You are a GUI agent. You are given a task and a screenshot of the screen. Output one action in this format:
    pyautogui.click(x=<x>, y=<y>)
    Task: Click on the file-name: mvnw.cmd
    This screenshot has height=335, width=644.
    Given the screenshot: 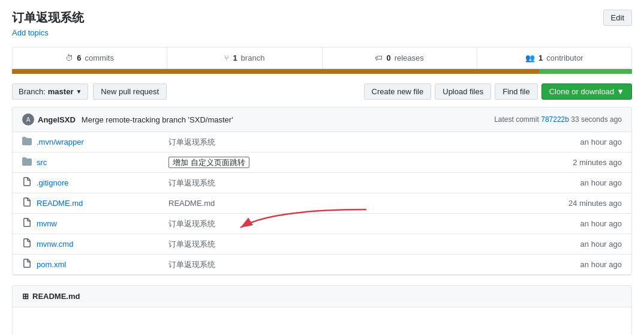 What is the action you would take?
    pyautogui.click(x=103, y=244)
    